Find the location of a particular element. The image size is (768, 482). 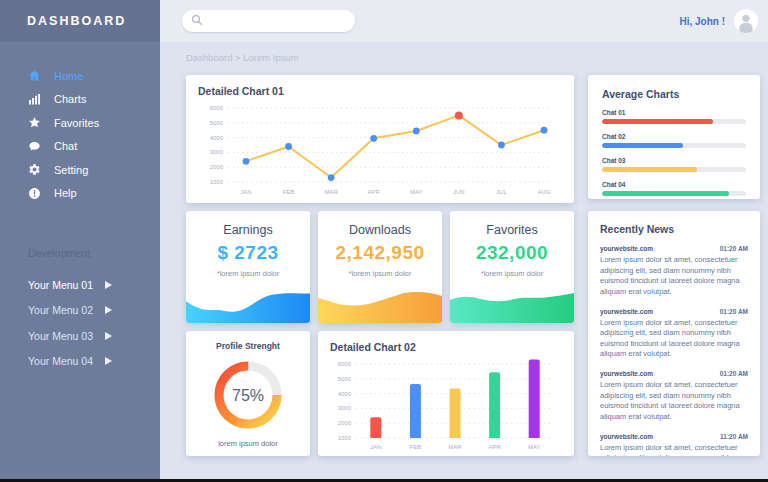

detailed-chart-01-card: Detailed Chart 01 1000200030004000500060… is located at coordinates (380, 139).